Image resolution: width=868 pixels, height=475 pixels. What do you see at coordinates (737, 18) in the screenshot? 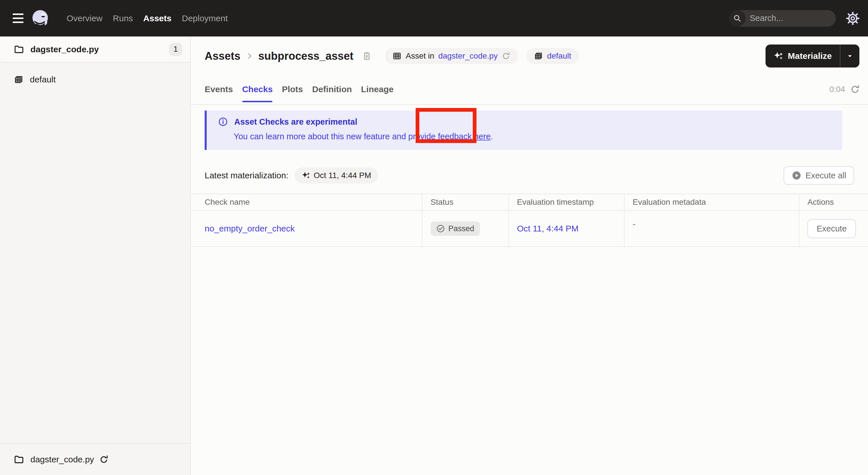
I see `search-icon` at bounding box center [737, 18].